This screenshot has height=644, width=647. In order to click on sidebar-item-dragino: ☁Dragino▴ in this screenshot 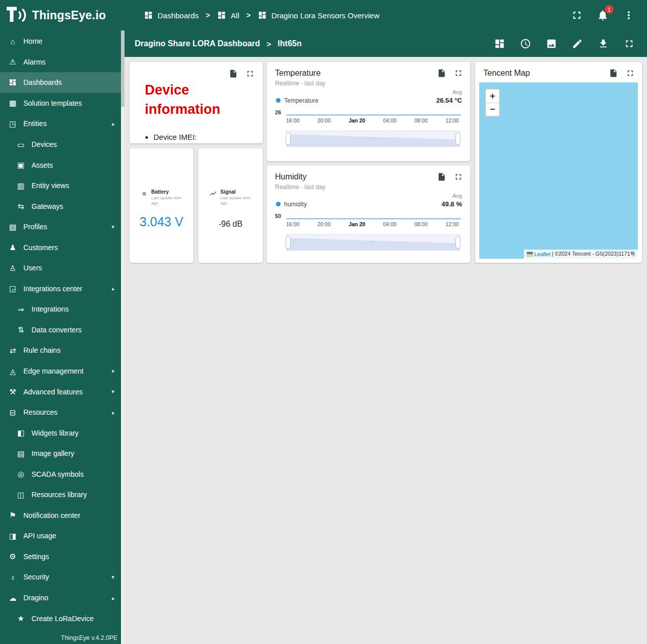, I will do `click(60, 598)`.